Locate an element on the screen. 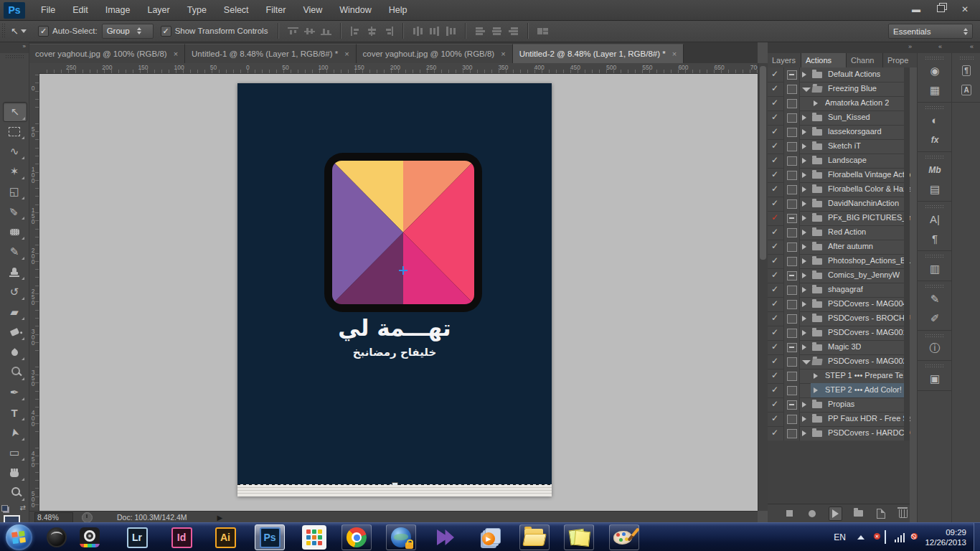 Image resolution: width=980 pixels, height=551 pixels. clock: 09:29 12/26/2013 is located at coordinates (946, 537).